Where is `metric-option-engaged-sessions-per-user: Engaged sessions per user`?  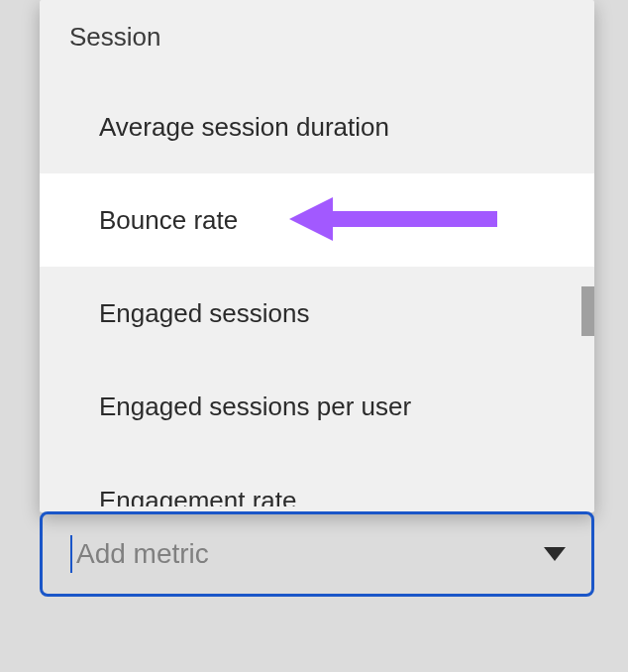 metric-option-engaged-sessions-per-user: Engaged sessions per user is located at coordinates (317, 406).